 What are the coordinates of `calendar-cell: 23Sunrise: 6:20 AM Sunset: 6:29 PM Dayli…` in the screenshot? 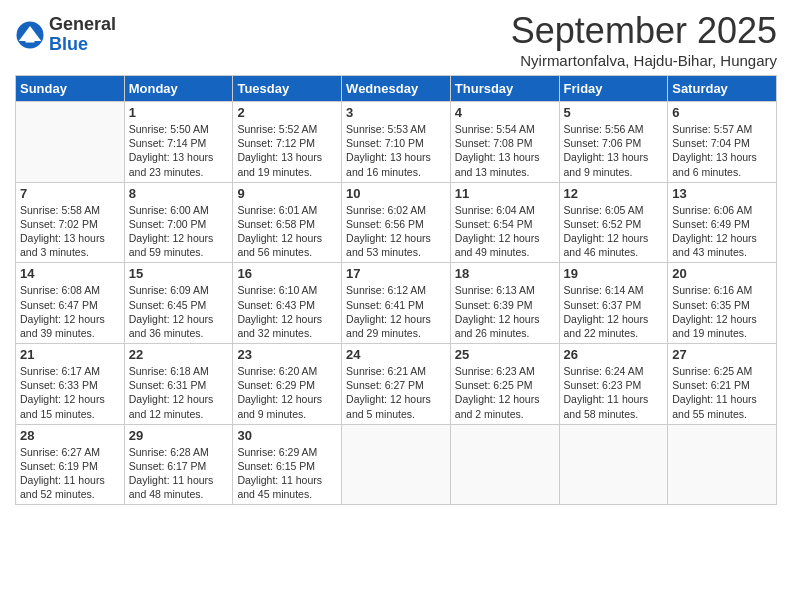 It's located at (288, 384).